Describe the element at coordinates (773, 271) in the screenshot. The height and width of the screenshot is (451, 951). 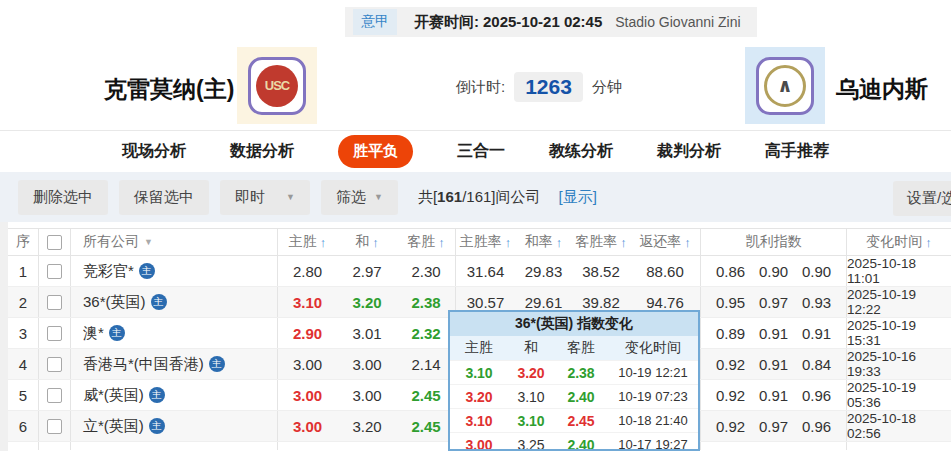
I see `kelly-cell: 0.860.900.90` at that location.